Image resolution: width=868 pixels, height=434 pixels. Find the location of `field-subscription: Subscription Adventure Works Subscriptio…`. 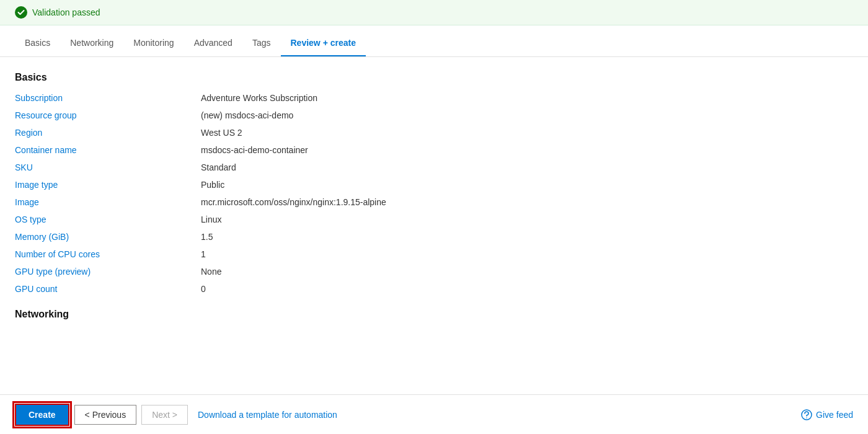

field-subscription: Subscription Adventure Works Subscriptio… is located at coordinates (434, 98).